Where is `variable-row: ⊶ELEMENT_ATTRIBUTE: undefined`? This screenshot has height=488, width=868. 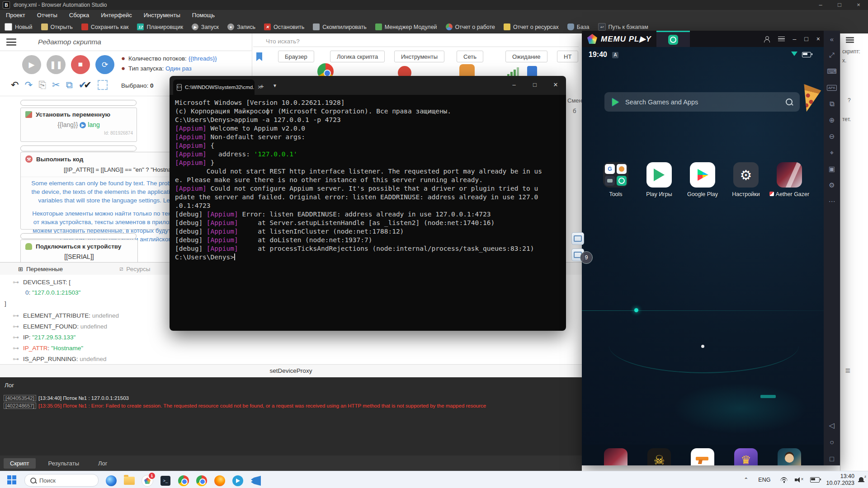
variable-row: ⊶ELEMENT_ATTRIBUTE: undefined is located at coordinates (66, 315).